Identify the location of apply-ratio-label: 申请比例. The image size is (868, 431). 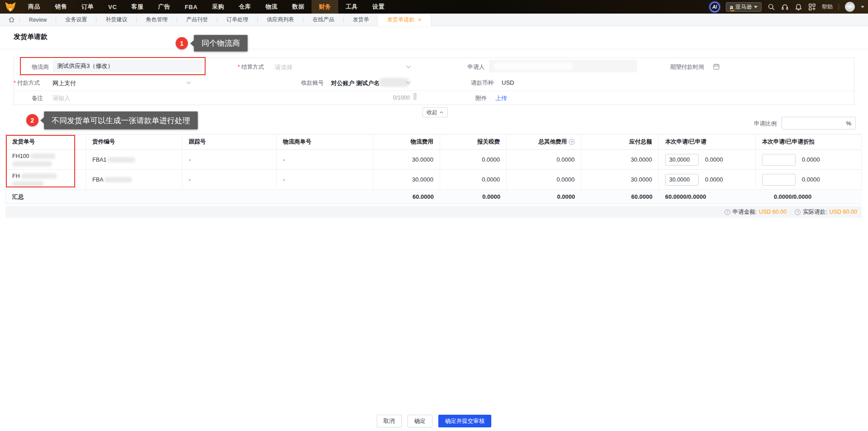
(765, 124).